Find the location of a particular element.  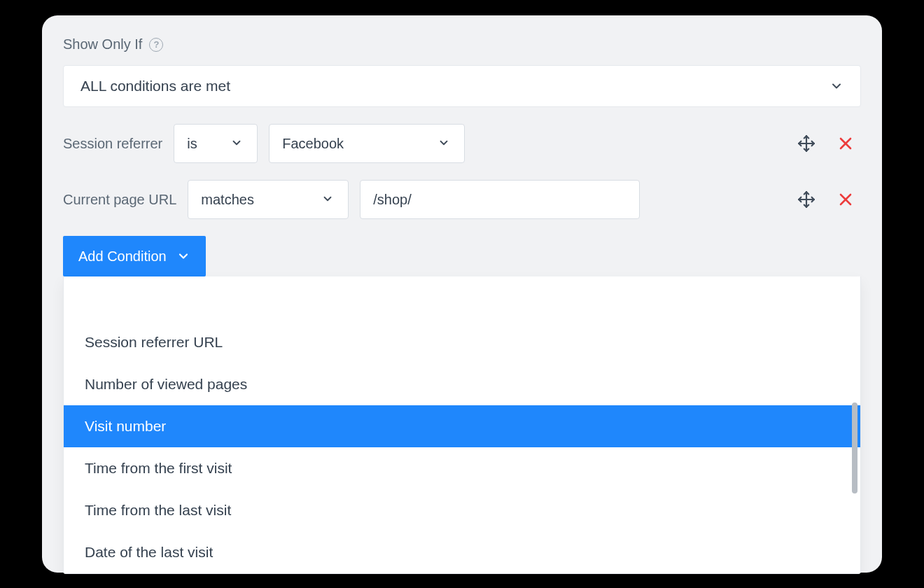

dropdown-item: Time from the last visit is located at coordinates (462, 510).